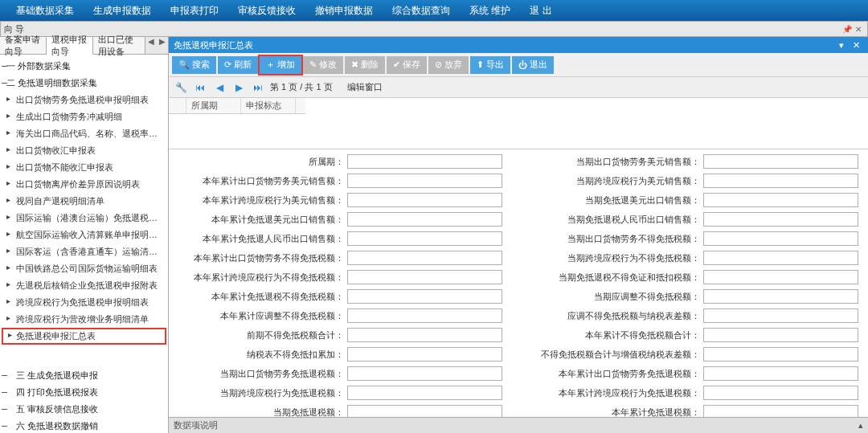 The width and height of the screenshot is (868, 433). What do you see at coordinates (267, 11) in the screenshot?
I see `menu-item: 审核反馈接收` at bounding box center [267, 11].